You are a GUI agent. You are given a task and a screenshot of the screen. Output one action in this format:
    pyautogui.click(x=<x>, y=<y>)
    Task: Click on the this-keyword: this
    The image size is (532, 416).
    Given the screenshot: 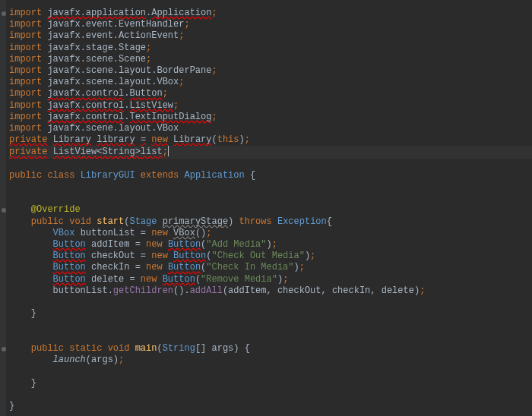 What is the action you would take?
    pyautogui.click(x=228, y=140)
    